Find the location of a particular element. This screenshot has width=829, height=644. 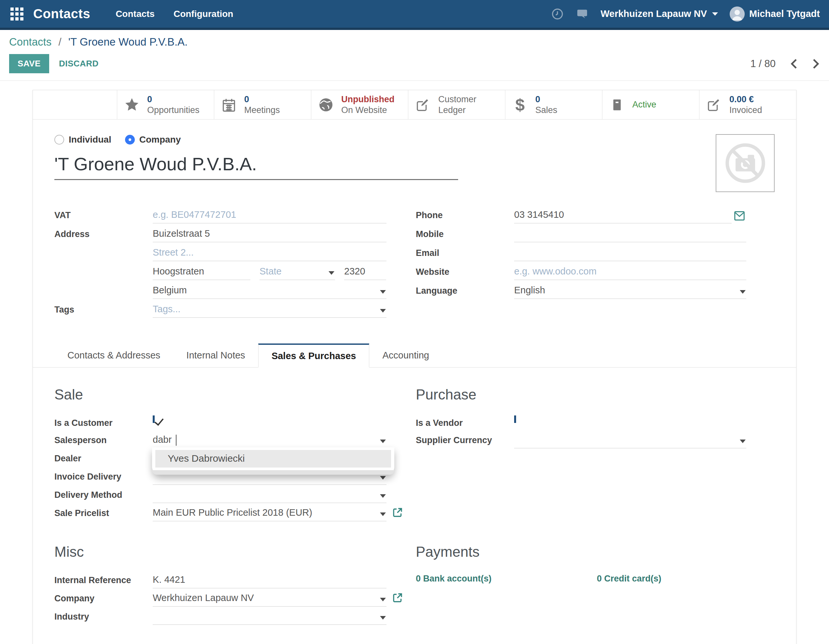

stat-button-bar: 0Opportunities 0Meetings UnpublishedOn W… is located at coordinates (414, 105).